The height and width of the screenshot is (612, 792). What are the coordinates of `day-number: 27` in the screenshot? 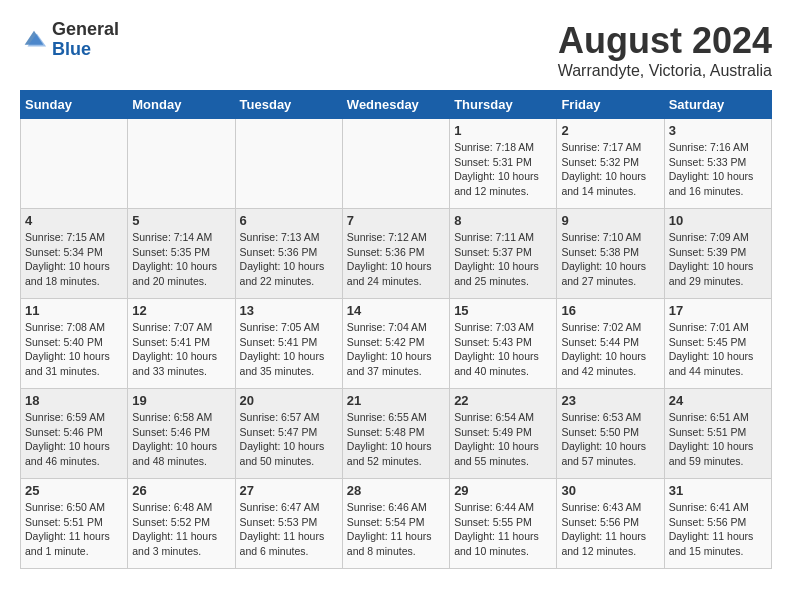 It's located at (289, 490).